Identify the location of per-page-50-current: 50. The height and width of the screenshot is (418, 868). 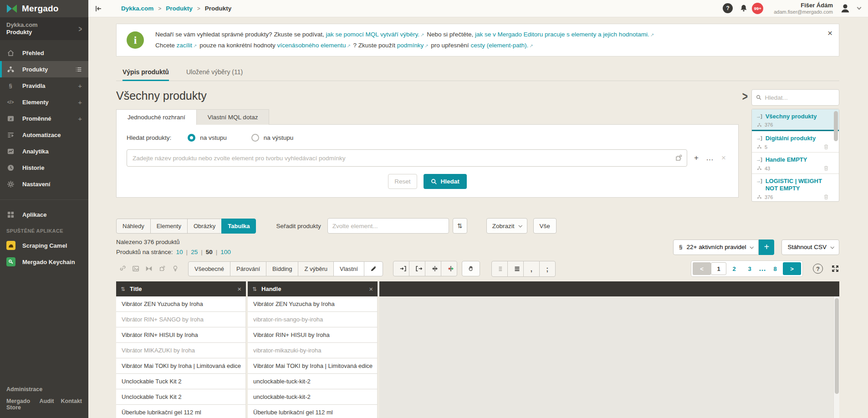
(209, 252).